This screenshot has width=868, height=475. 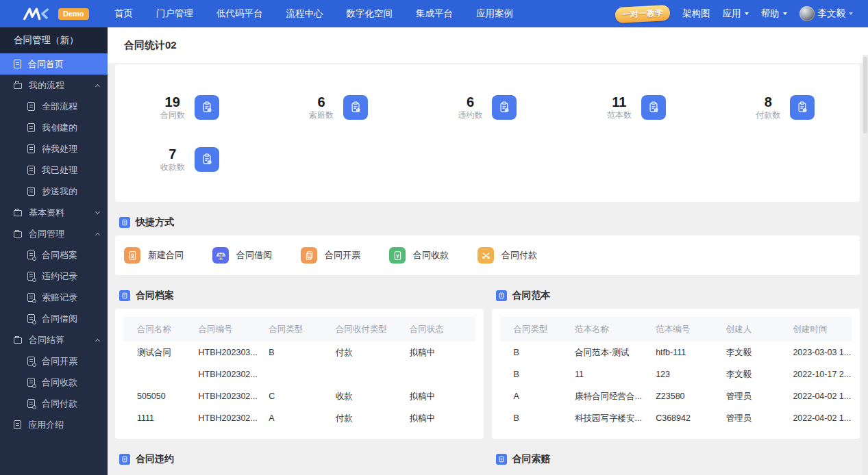 I want to click on column-header: 范本名称, so click(x=607, y=329).